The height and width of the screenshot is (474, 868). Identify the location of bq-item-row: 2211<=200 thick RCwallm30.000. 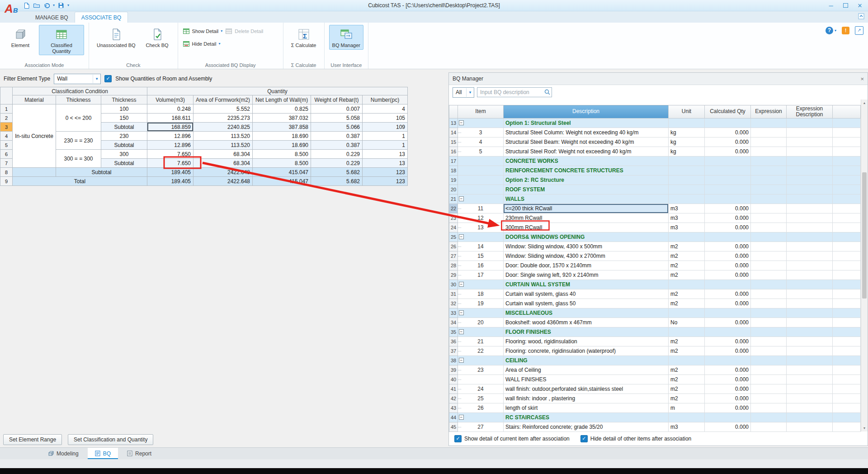
(655, 209).